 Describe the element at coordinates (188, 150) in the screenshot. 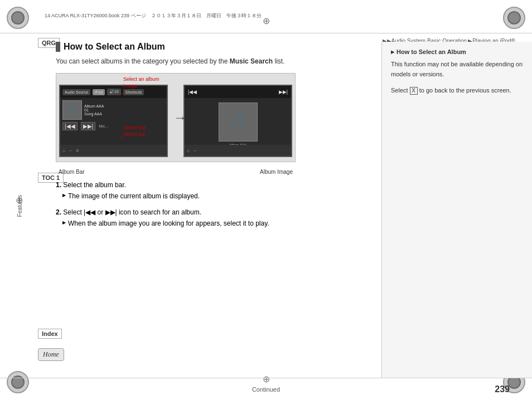

I see `right-home-icon: ⌂` at that location.